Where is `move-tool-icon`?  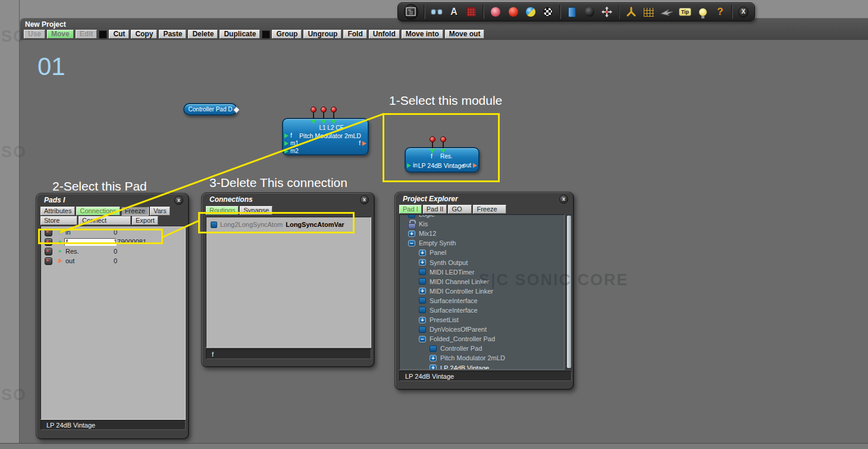 move-tool-icon is located at coordinates (607, 12).